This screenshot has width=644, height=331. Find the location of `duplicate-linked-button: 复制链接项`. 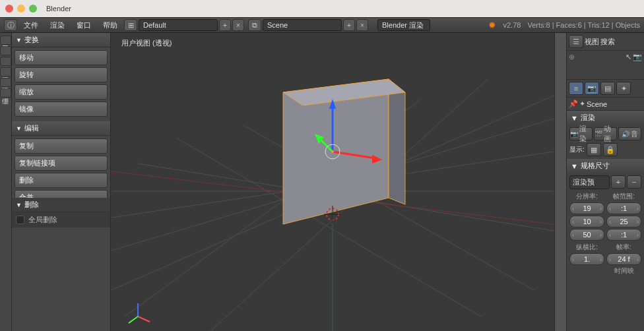

duplicate-linked-button: 复制链接项 is located at coordinates (61, 164).